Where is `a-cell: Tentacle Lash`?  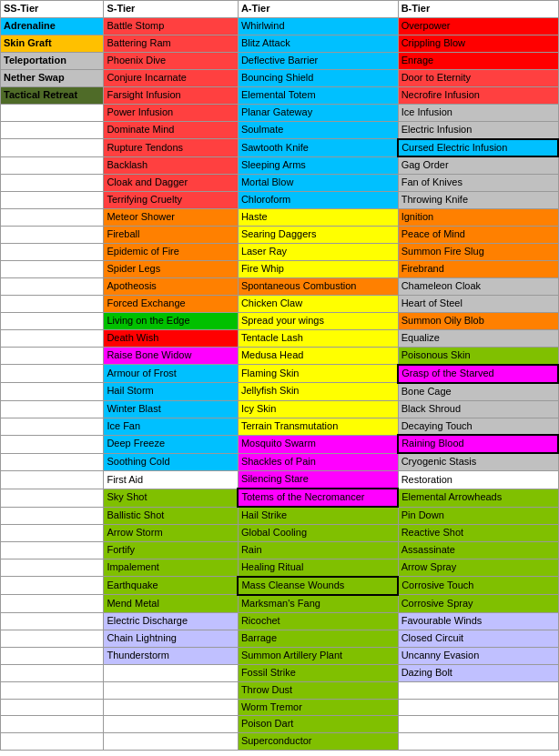 a-cell: Tentacle Lash is located at coordinates (318, 338).